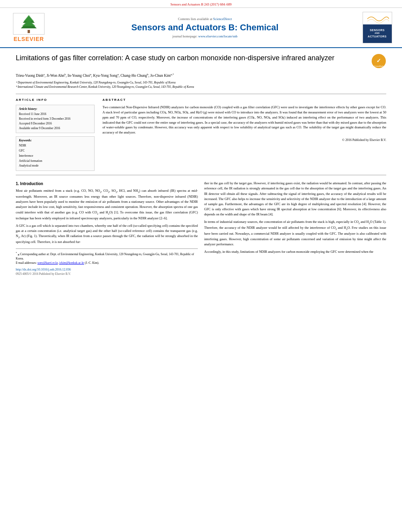  Describe the element at coordinates (205, 19) in the screenshot. I see `contents-available: Contents lists available at ScienceDirec…` at that location.